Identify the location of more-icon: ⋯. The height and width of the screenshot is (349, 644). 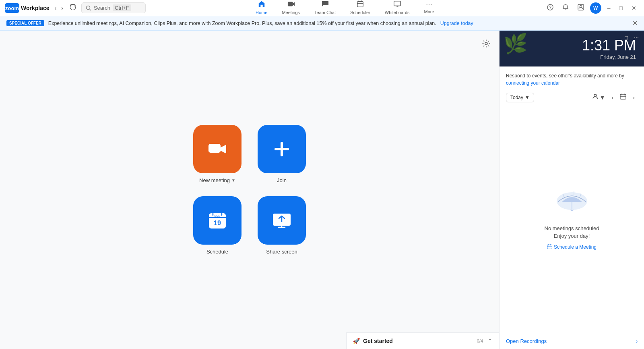
(429, 5).